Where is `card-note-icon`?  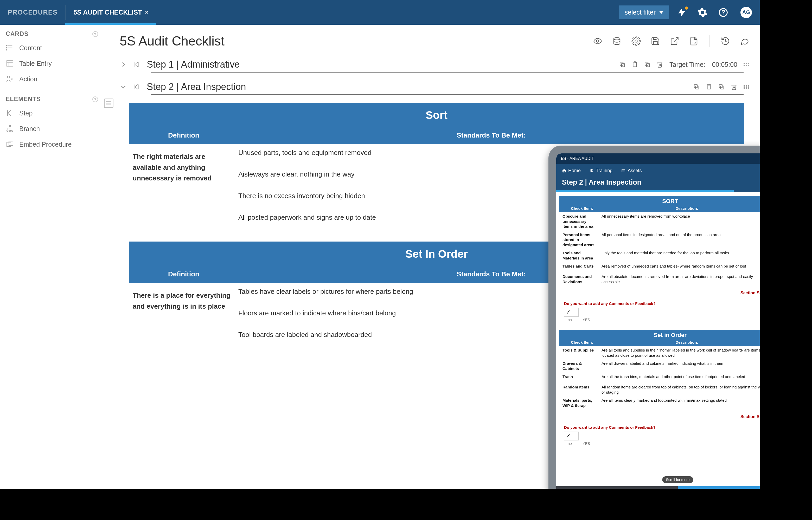 card-note-icon is located at coordinates (109, 103).